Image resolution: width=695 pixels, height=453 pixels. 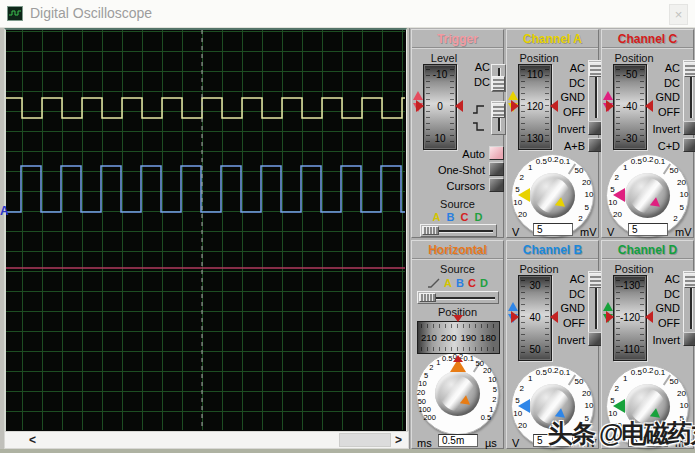 What do you see at coordinates (434, 284) in the screenshot?
I see `ramp-icon` at bounding box center [434, 284].